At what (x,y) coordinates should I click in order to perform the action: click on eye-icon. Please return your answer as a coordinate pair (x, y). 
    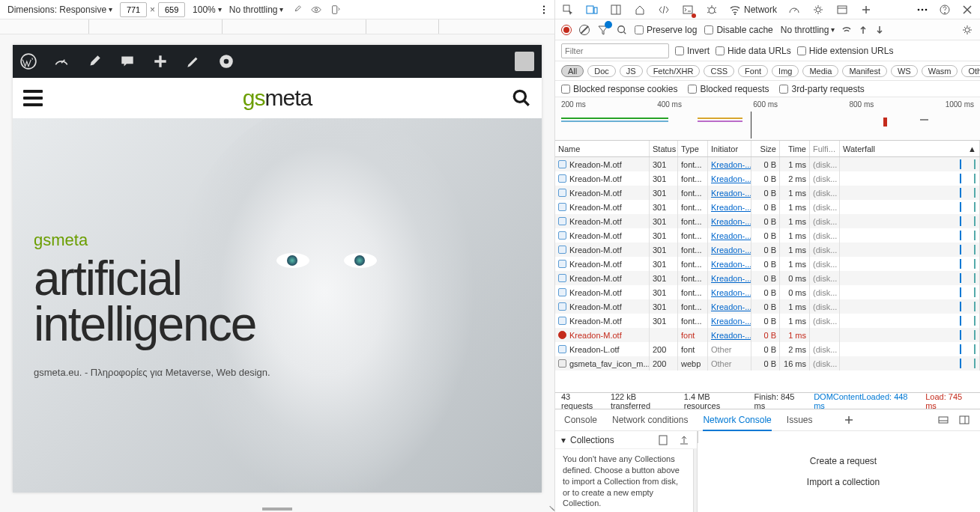
    Looking at the image, I should click on (316, 10).